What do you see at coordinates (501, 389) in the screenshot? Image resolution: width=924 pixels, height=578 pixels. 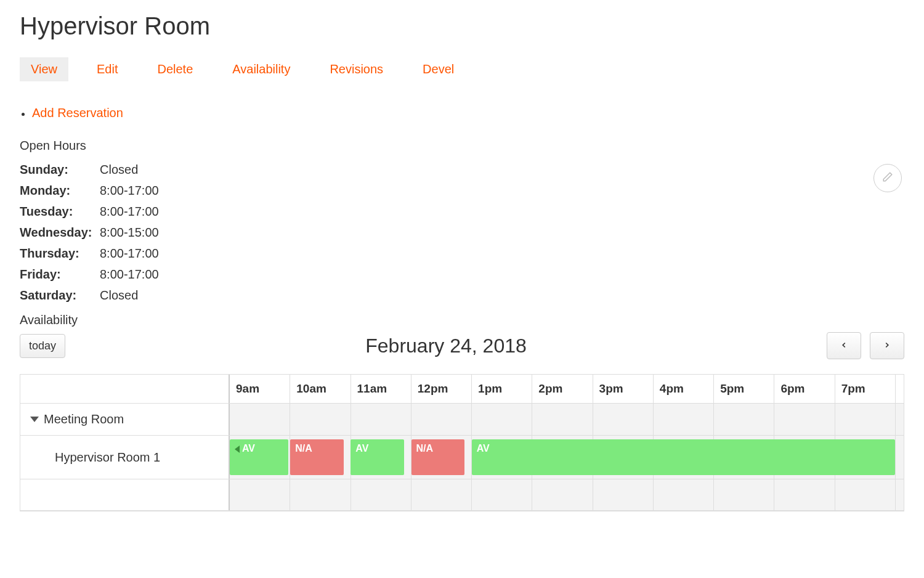 I see `time-header: 1pm` at bounding box center [501, 389].